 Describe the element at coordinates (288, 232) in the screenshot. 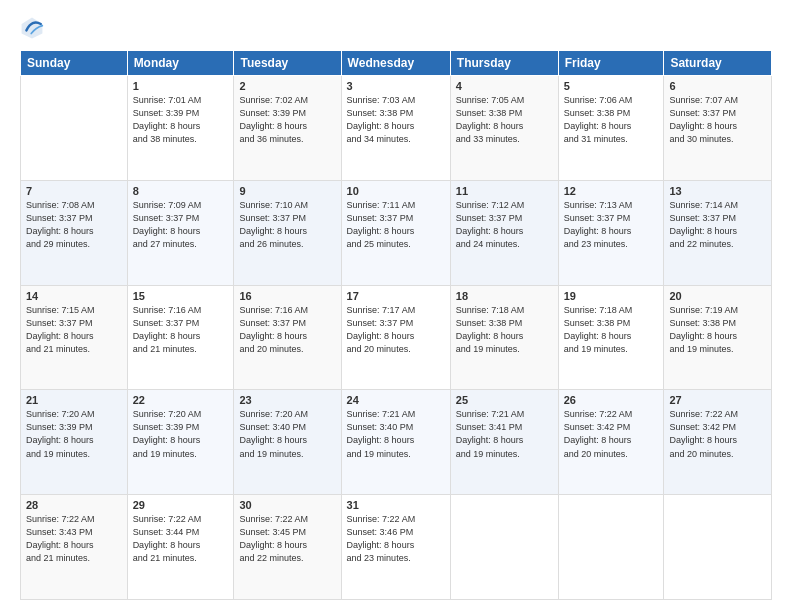

I see `calendar-cell: 9Sunrise: 7:10 AMSunset: 3:37 PMDaylight…` at that location.